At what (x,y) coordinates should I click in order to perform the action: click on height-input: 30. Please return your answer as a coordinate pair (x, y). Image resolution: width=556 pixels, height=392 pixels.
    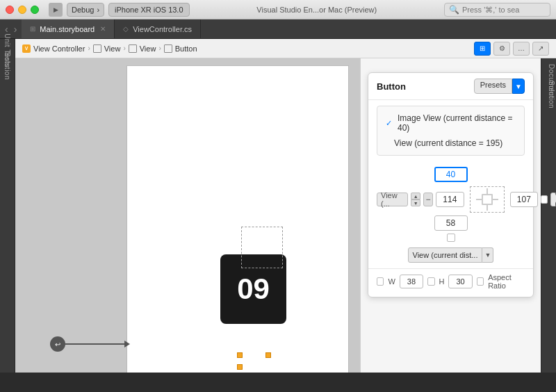
    Looking at the image, I should click on (460, 281).